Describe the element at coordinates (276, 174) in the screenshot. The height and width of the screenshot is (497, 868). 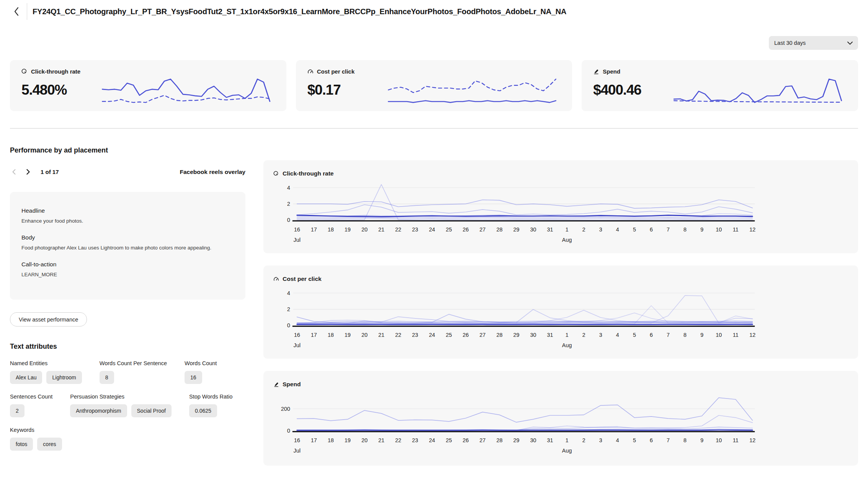
I see `click-icon` at that location.